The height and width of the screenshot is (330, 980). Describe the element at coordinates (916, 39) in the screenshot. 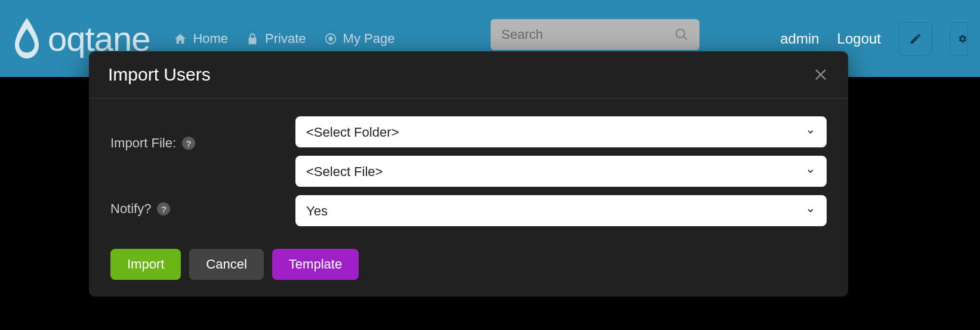

I see `edit-button` at that location.